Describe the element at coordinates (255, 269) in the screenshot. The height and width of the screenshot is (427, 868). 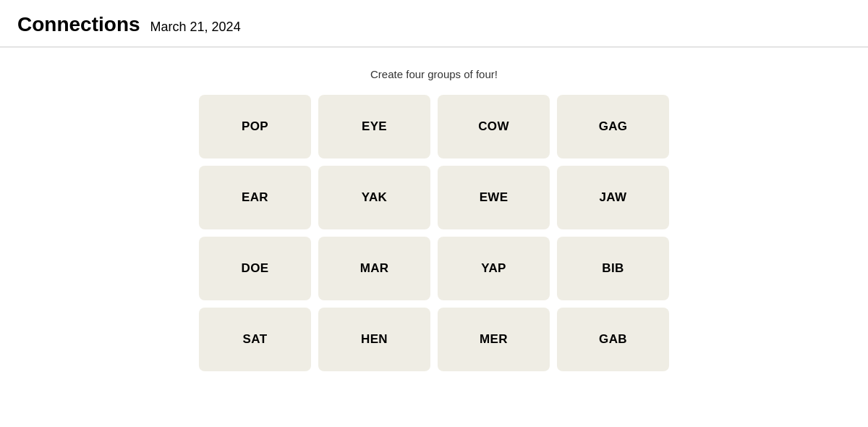
I see `word-tile: DOE` at that location.